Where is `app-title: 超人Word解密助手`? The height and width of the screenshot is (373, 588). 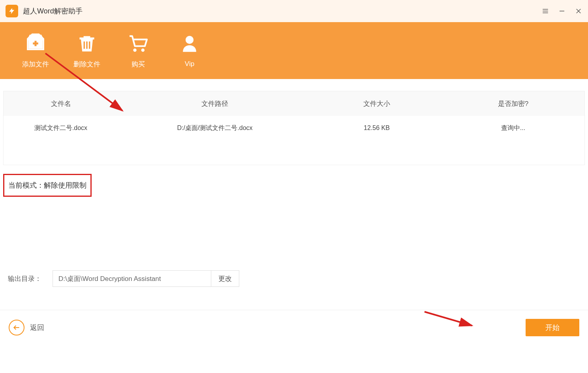 app-title: 超人Word解密助手 is located at coordinates (53, 11).